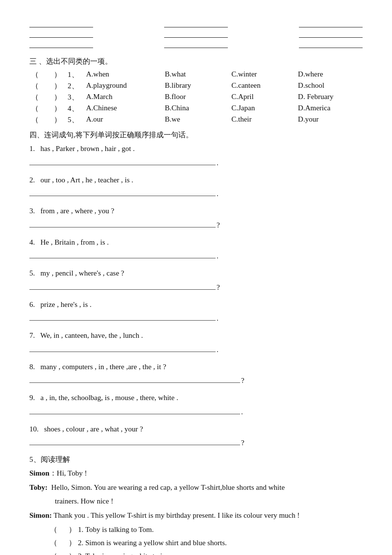 The width and height of the screenshot is (392, 555). Describe the element at coordinates (196, 398) in the screenshot. I see `sentence-words-9: 9. a , in, the, schoolbag, is , mouse , …` at that location.